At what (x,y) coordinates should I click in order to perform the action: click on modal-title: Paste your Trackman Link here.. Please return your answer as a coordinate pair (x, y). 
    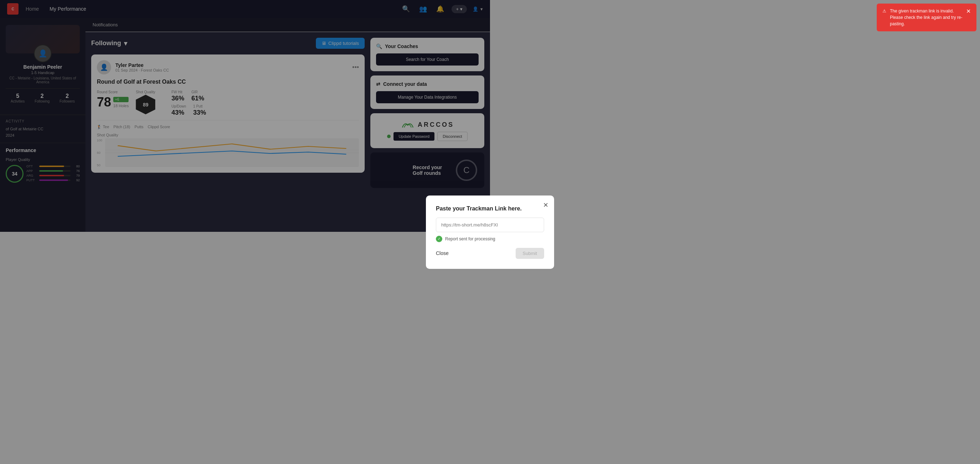
    Looking at the image, I should click on (463, 208).